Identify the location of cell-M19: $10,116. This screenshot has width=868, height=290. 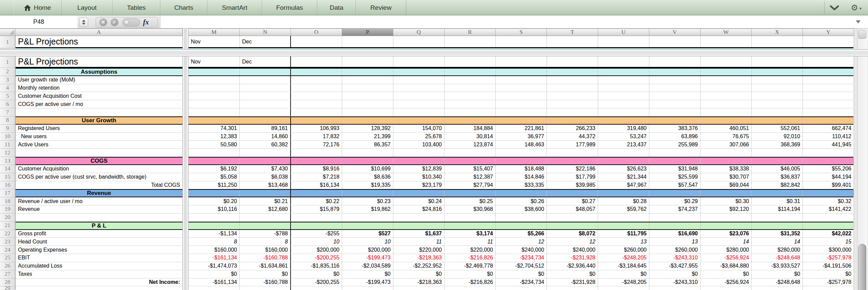
(214, 209).